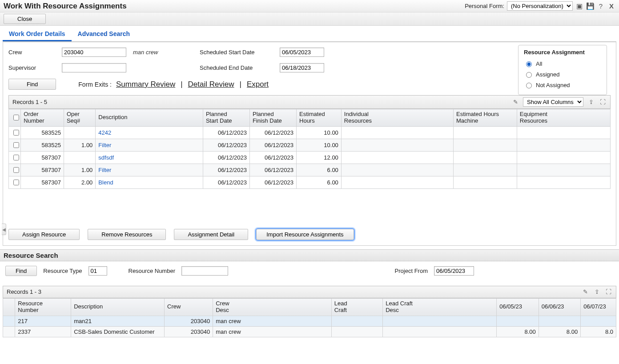 Image resolution: width=619 pixels, height=364 pixels. What do you see at coordinates (562, 52) in the screenshot?
I see `resource-assignment-title: Resource Assignment` at bounding box center [562, 52].